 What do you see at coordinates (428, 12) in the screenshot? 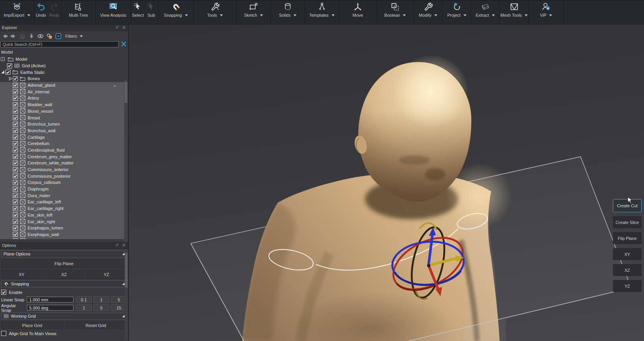
I see `tool-modify: Modify` at bounding box center [428, 12].